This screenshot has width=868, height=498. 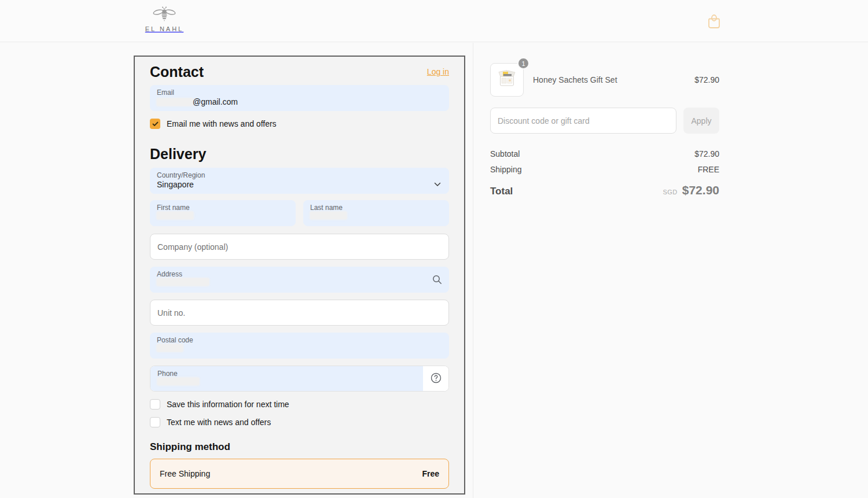 What do you see at coordinates (300, 124) in the screenshot?
I see `email-news-row: Email me with news and offers` at bounding box center [300, 124].